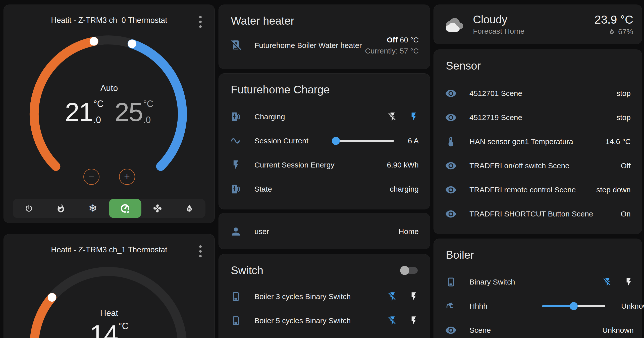 The height and width of the screenshot is (338, 644). What do you see at coordinates (91, 177) in the screenshot?
I see `temp-decrease-button: −` at bounding box center [91, 177].